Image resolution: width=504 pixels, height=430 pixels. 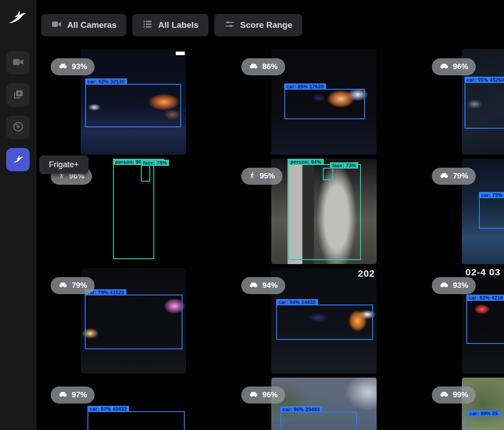 What do you see at coordinates (328, 174) in the screenshot?
I see `face-bounding-box: face: 73%` at bounding box center [328, 174].